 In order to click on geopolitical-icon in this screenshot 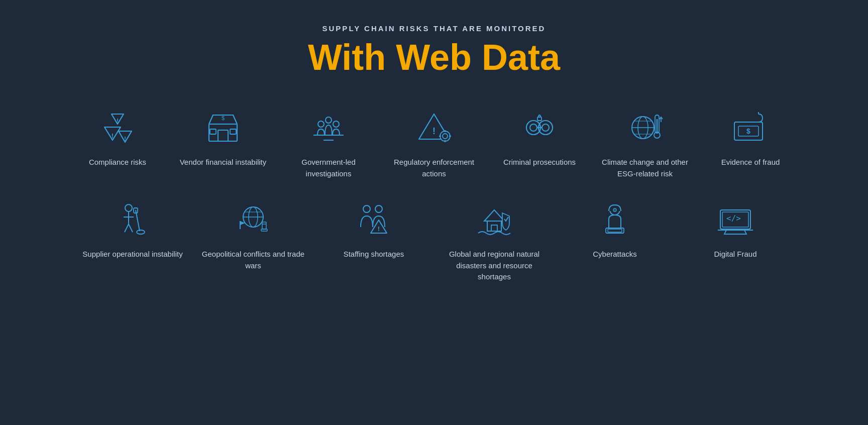, I will do `click(253, 220)`.